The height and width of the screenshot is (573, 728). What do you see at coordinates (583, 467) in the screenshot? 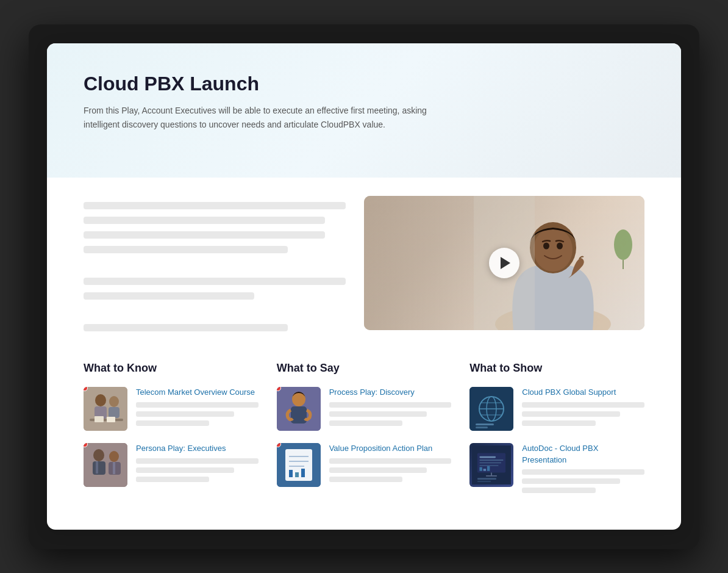
I see `auto-doc-info: AutoDoc - Cloud PBX Presentation` at bounding box center [583, 467].